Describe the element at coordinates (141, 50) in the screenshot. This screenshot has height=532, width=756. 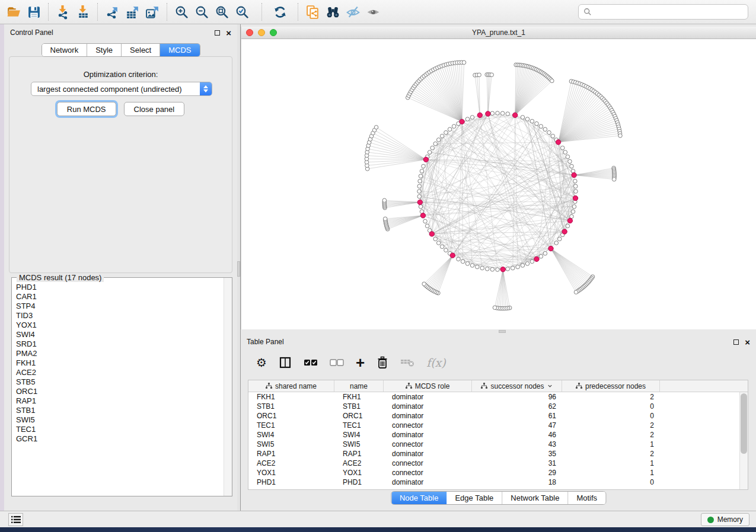
I see `tab-select: Select` at that location.